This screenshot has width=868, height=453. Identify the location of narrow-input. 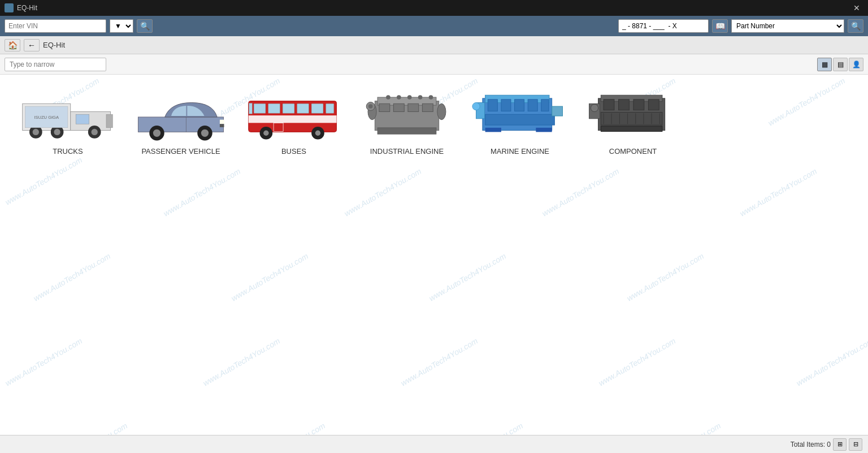
(55, 64).